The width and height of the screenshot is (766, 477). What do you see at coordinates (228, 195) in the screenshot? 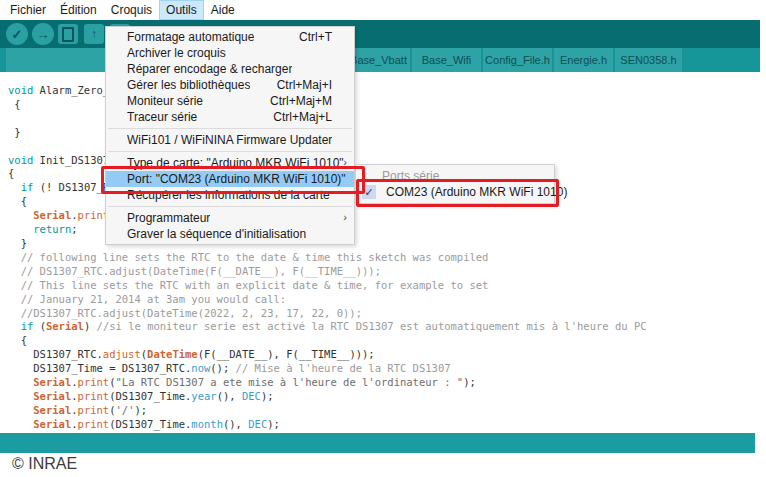
I see `menu-item-label: Récupérer les informations de la carte` at bounding box center [228, 195].